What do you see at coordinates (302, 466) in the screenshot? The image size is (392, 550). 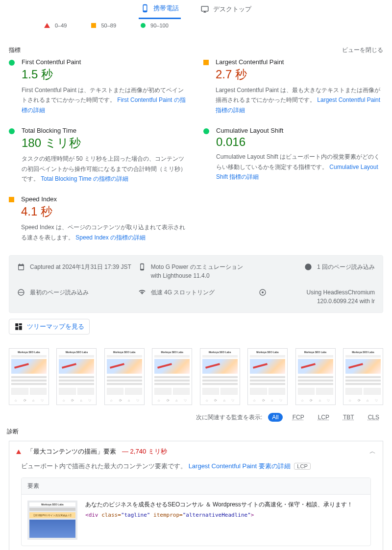 I see `lcp-tag: LCP` at bounding box center [302, 466].